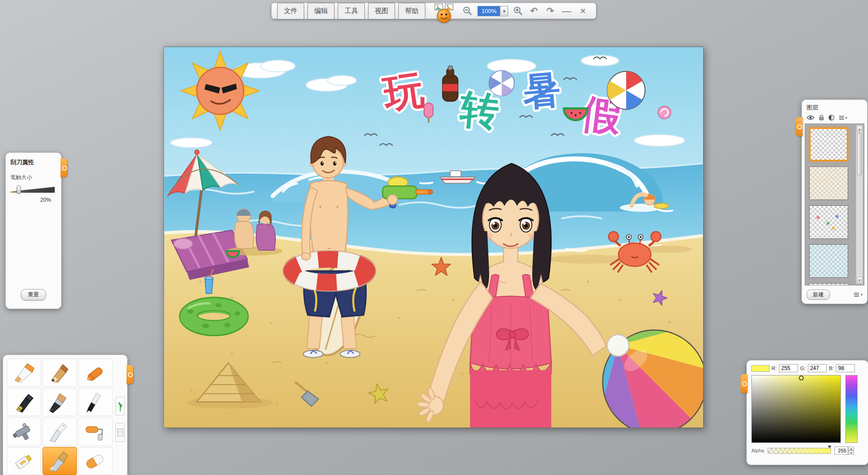 This screenshot has height=475, width=868. What do you see at coordinates (803, 368) in the screenshot?
I see `green-label: G:` at bounding box center [803, 368].